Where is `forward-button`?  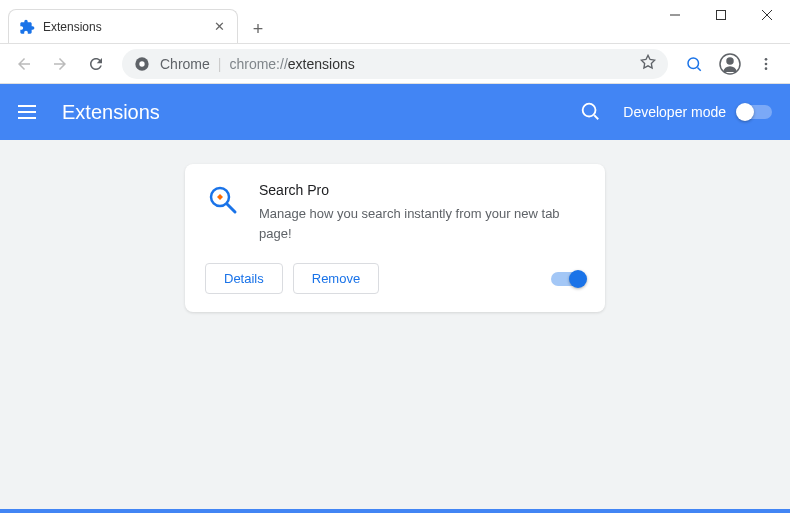 forward-button is located at coordinates (60, 64).